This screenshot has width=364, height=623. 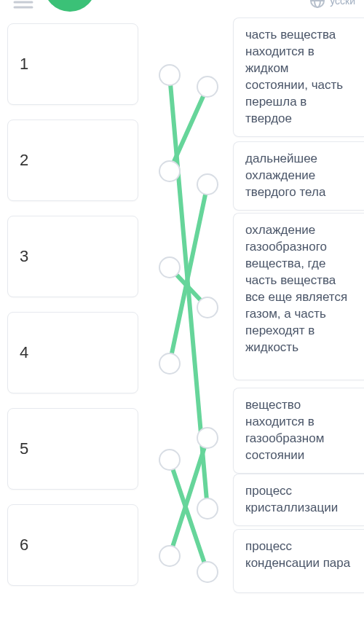 I want to click on right-card-1: часть вещества находится в жидком состоя…, so click(x=298, y=77).